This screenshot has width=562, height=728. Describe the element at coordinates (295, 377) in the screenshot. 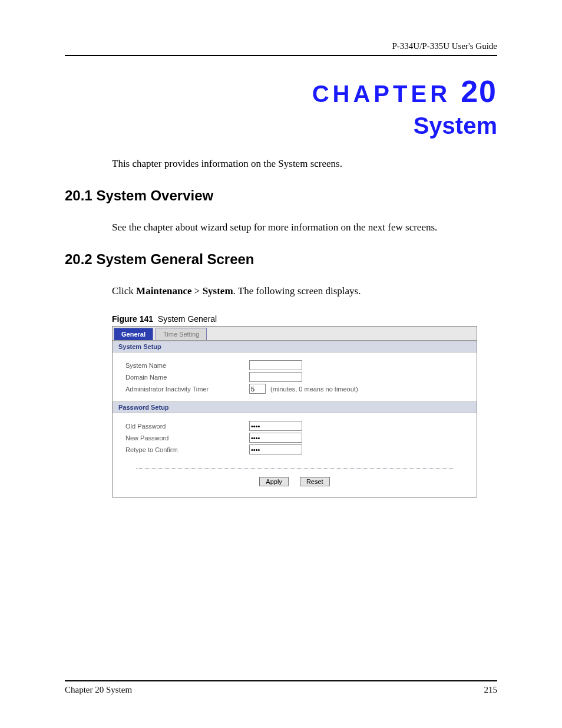

I see `row-domain-name: Domain Name` at that location.